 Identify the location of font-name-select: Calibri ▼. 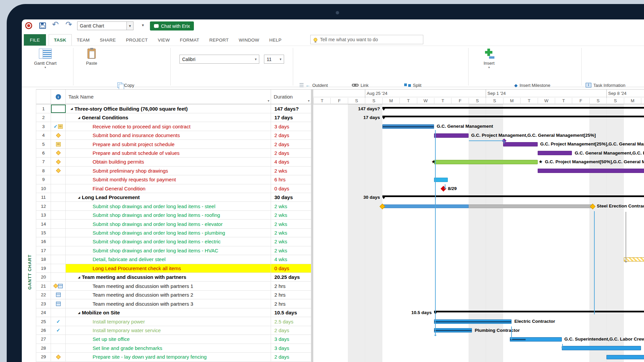
(219, 59).